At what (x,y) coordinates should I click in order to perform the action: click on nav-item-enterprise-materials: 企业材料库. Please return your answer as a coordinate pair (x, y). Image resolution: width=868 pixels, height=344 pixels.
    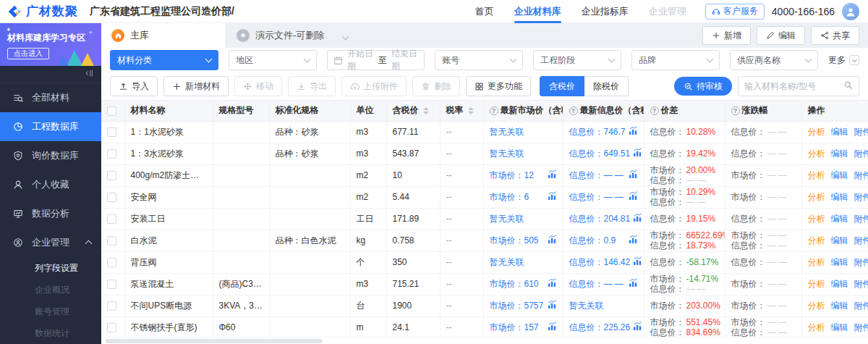
    Looking at the image, I should click on (538, 12).